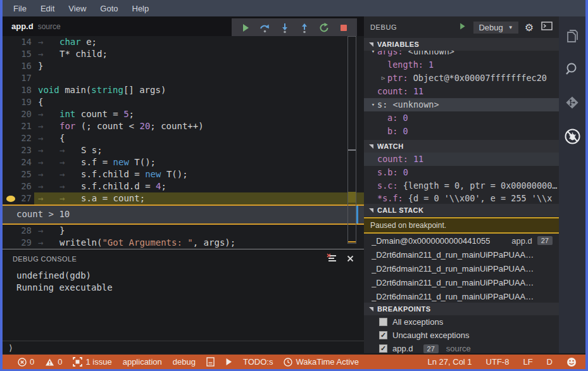 This screenshot has width=588, height=371. I want to click on menu-item-help: Help, so click(141, 9).